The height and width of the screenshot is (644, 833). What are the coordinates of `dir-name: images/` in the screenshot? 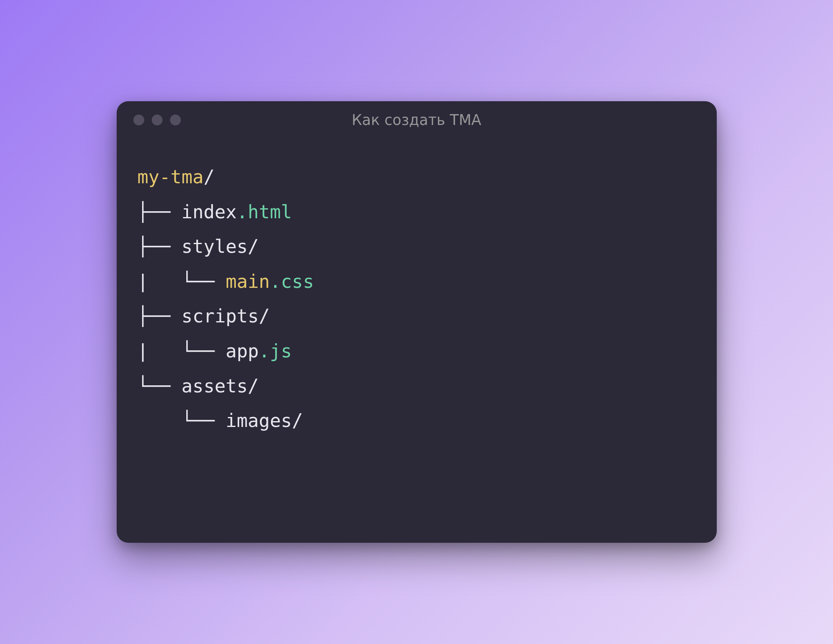 It's located at (264, 421).